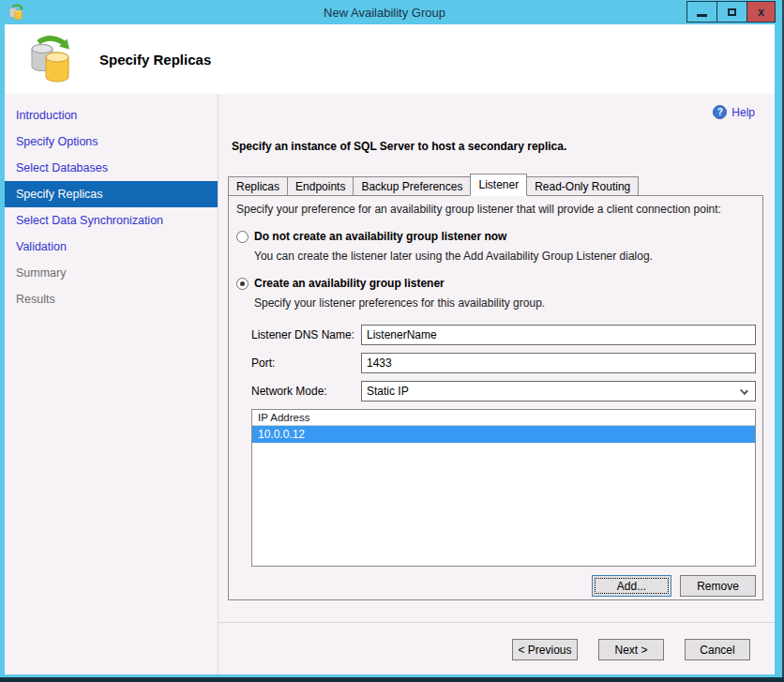 Image resolution: width=784 pixels, height=682 pixels. What do you see at coordinates (392, 12) in the screenshot?
I see `title-bar: New Availability Group x` at bounding box center [392, 12].